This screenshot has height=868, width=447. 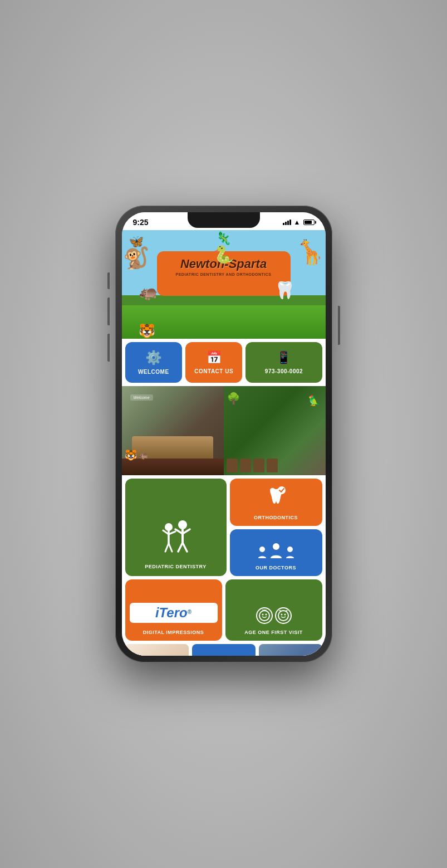 I want to click on office-photo-left: Welcome 🐯 🦛, so click(x=173, y=431).